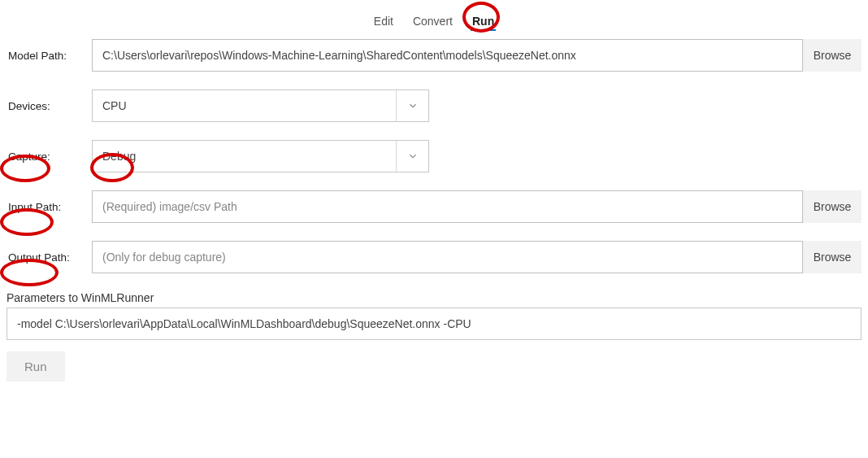 This screenshot has height=458, width=868. I want to click on browse-output-path-button: Browse, so click(832, 257).